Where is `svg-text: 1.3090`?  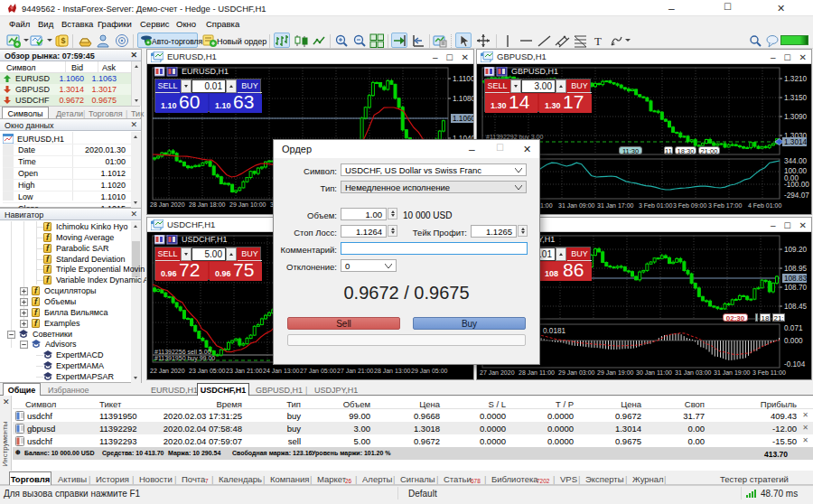 svg-text: 1.3090 is located at coordinates (795, 117).